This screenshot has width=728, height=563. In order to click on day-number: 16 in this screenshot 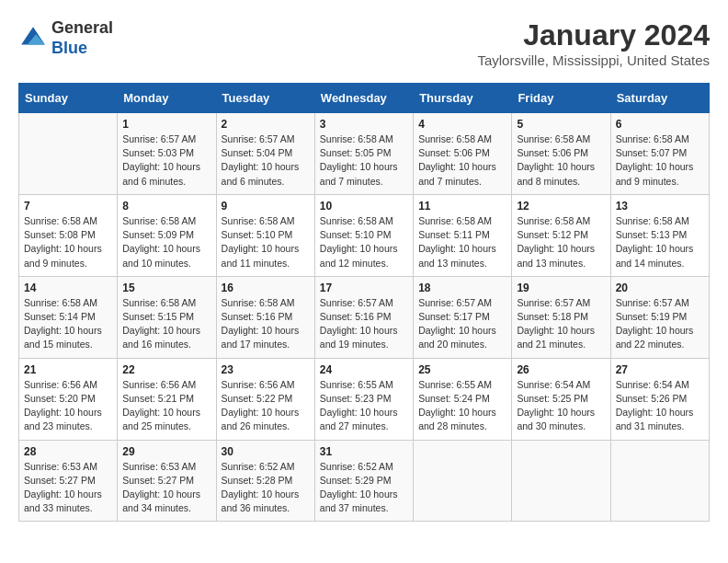, I will do `click(266, 288)`.